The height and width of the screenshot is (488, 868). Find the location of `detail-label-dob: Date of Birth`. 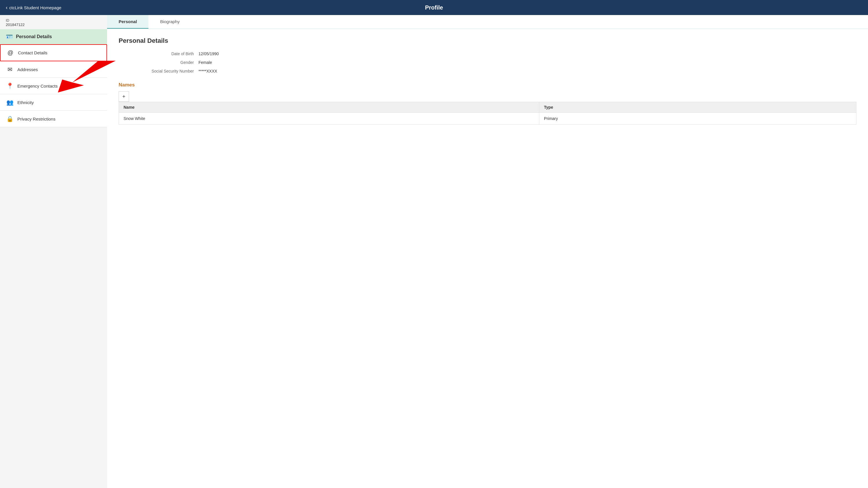

detail-label-dob: Date of Birth is located at coordinates (156, 54).